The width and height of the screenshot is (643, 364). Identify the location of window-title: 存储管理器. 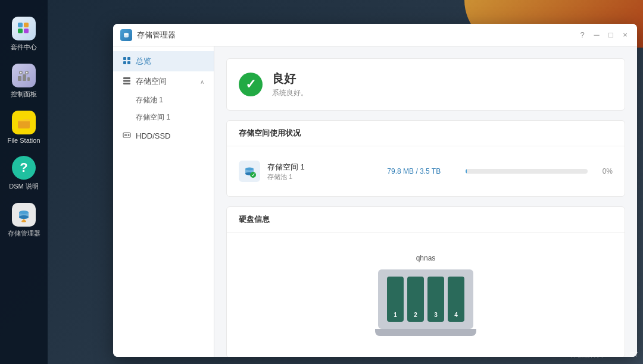
(357, 35).